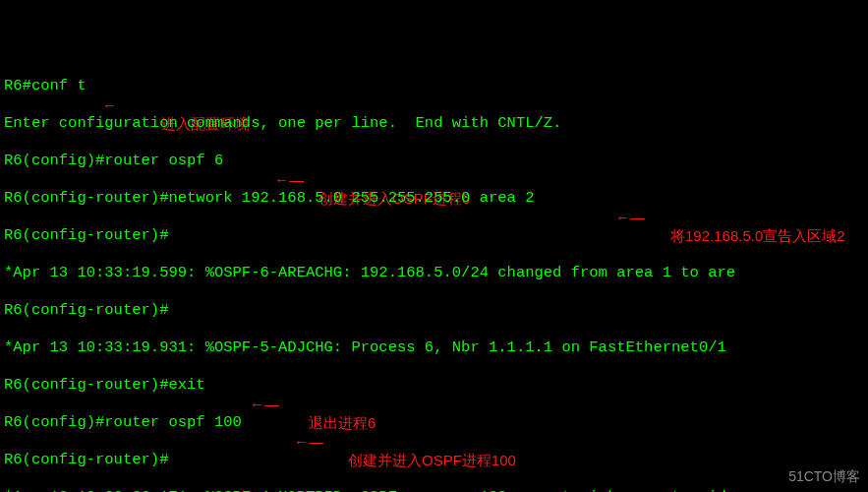 This screenshot has height=492, width=868. Describe the element at coordinates (283, 123) in the screenshot. I see `terminal-line: Enter configuration commands, one per li…` at that location.